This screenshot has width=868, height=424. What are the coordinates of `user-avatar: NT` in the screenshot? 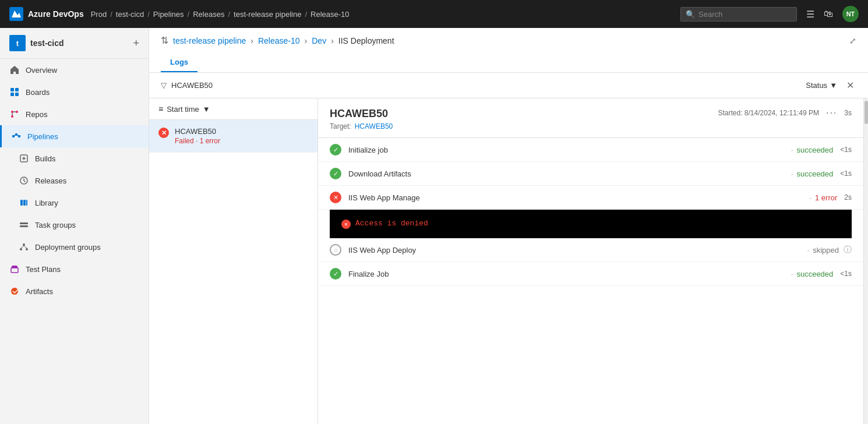 It's located at (851, 14).